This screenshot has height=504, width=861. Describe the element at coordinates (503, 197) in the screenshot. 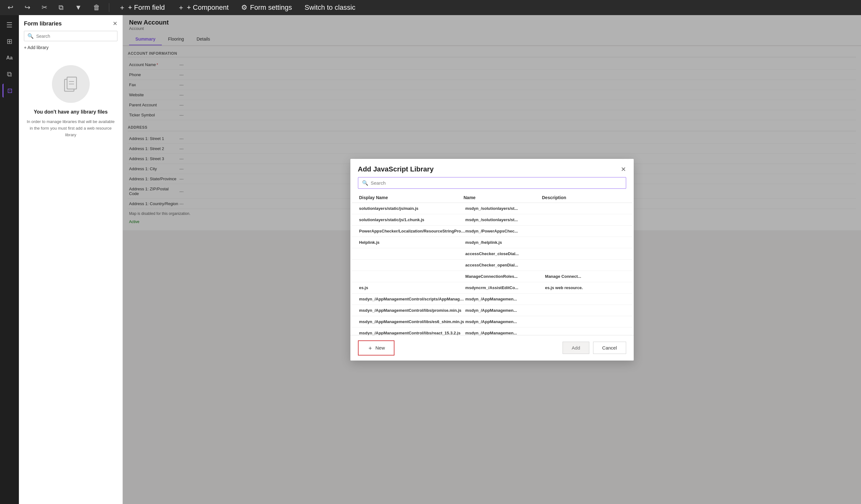

I see `col-header-name: Name` at that location.